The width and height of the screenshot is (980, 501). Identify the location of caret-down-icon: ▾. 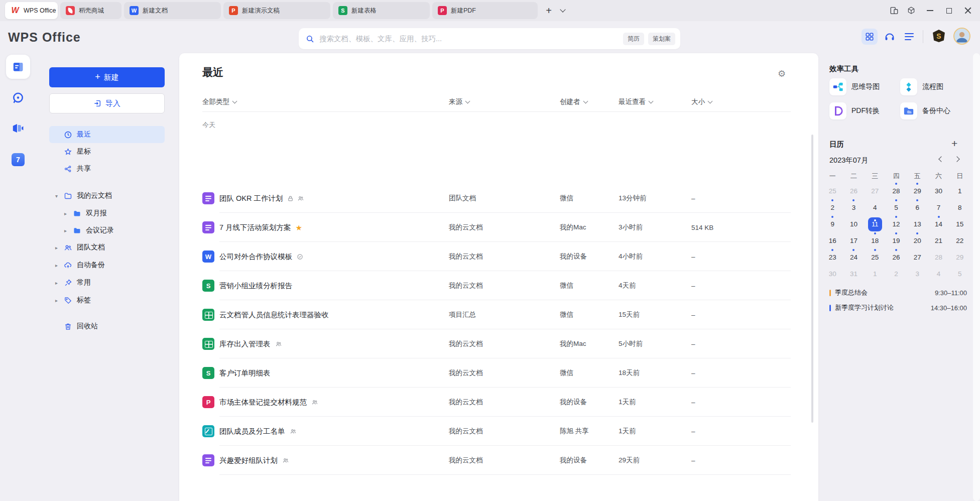
(59, 196).